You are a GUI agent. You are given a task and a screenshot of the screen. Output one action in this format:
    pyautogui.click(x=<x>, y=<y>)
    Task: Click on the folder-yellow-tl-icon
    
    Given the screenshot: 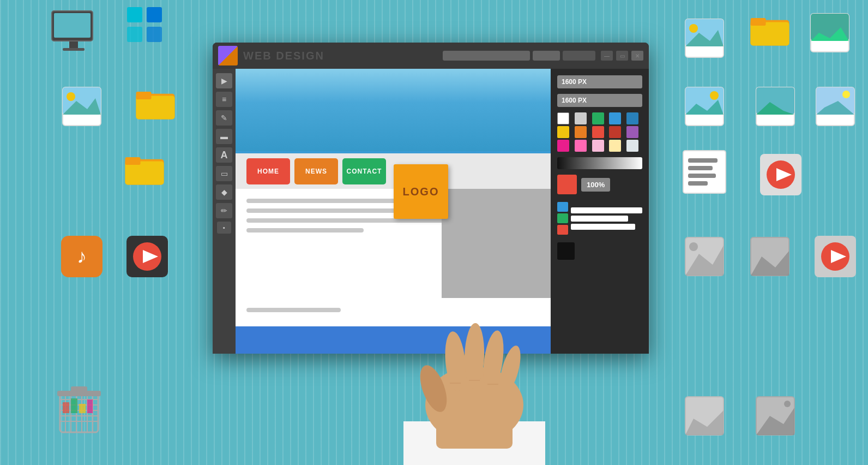 What is the action you would take?
    pyautogui.click(x=155, y=104)
    